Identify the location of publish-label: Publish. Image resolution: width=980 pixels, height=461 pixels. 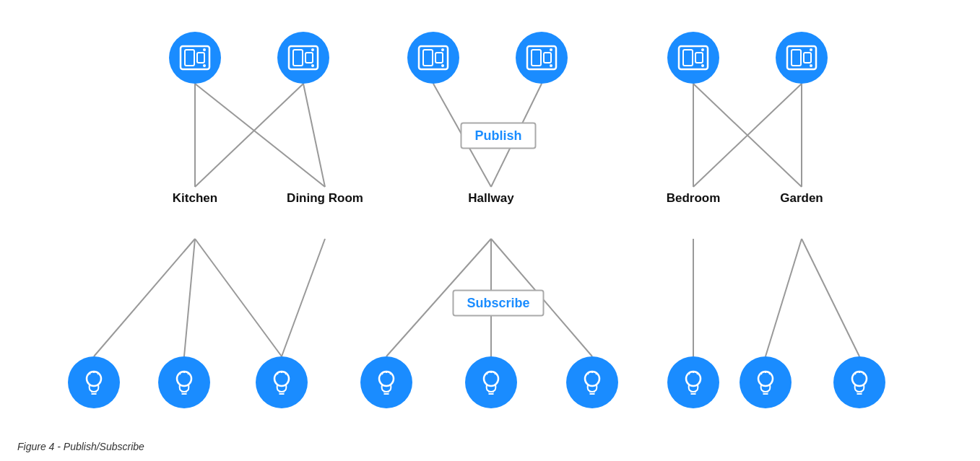
(498, 136).